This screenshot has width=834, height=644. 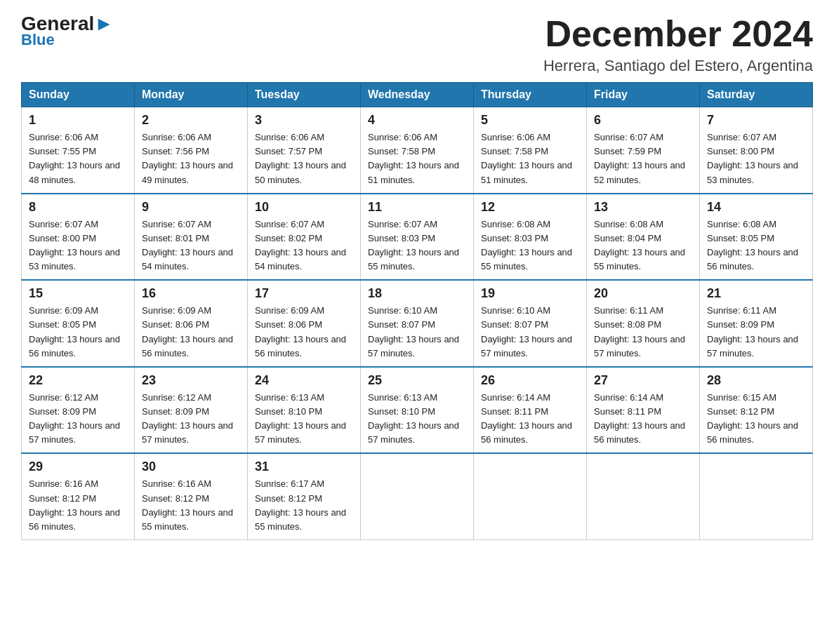 What do you see at coordinates (78, 293) in the screenshot?
I see `day-number: 15` at bounding box center [78, 293].